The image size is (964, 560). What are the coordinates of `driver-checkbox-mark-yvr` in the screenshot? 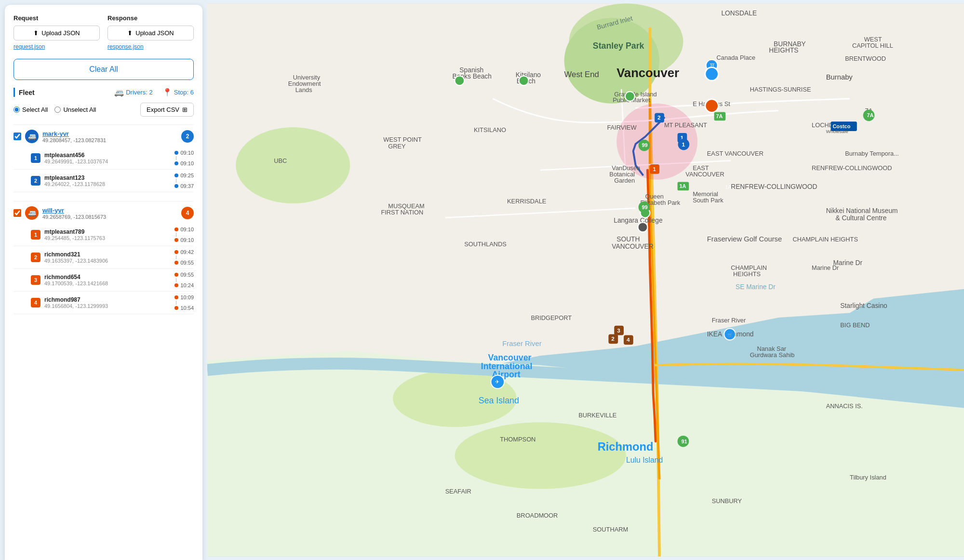 It's located at (17, 136).